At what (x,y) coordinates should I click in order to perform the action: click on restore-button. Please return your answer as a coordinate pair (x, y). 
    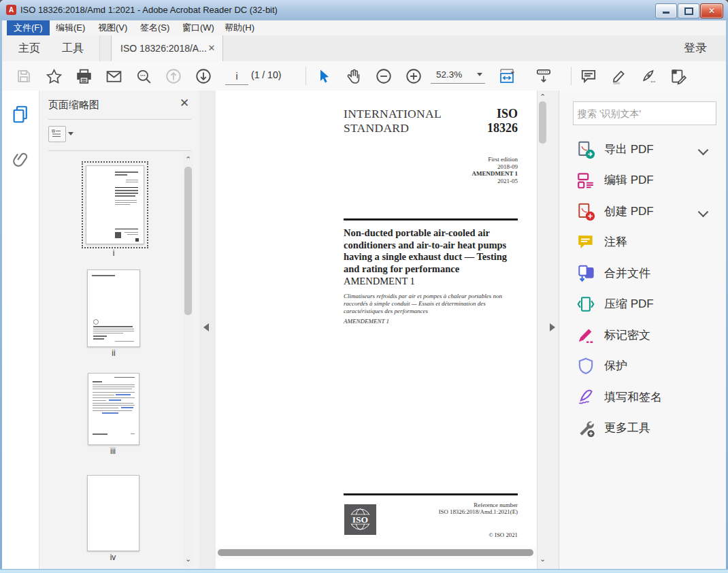
    Looking at the image, I should click on (689, 11).